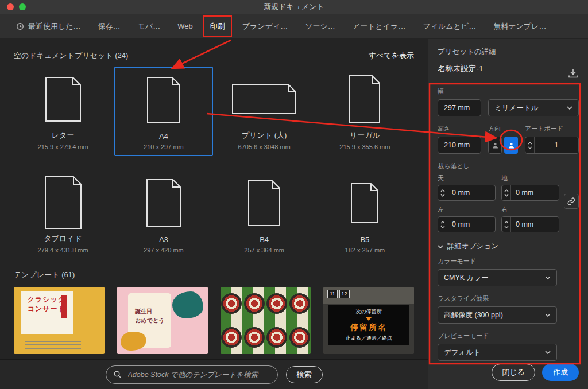 Image resolution: width=588 pixels, height=389 pixels. I want to click on preset-dims: 257 x 364 mm, so click(264, 250).